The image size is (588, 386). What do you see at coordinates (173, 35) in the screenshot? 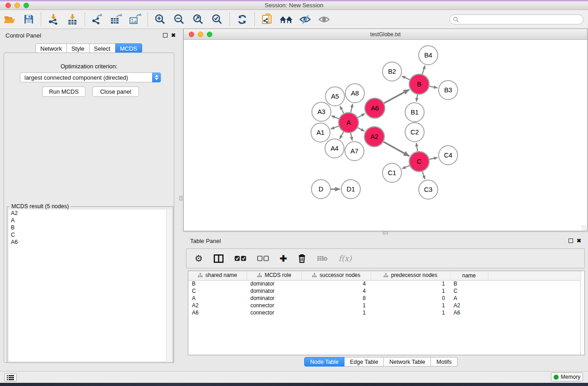
I see `close-panel-icon: ✖` at bounding box center [173, 35].